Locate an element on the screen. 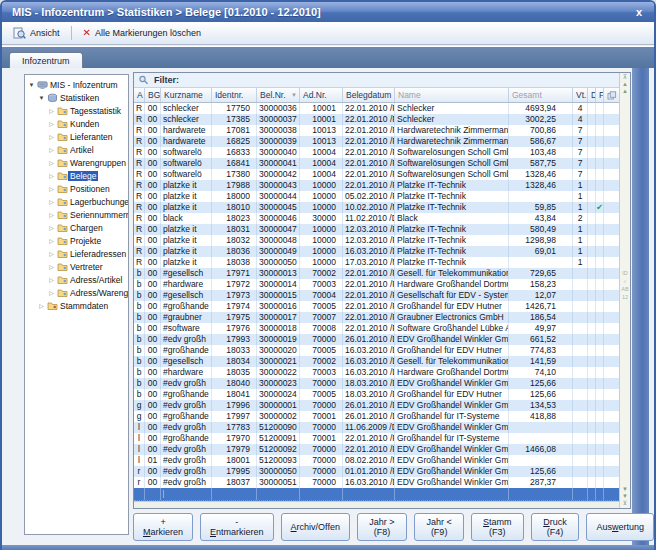 This screenshot has width=656, height=550. tree-item-statistiken: ▼Statistiken is located at coordinates (76, 98).